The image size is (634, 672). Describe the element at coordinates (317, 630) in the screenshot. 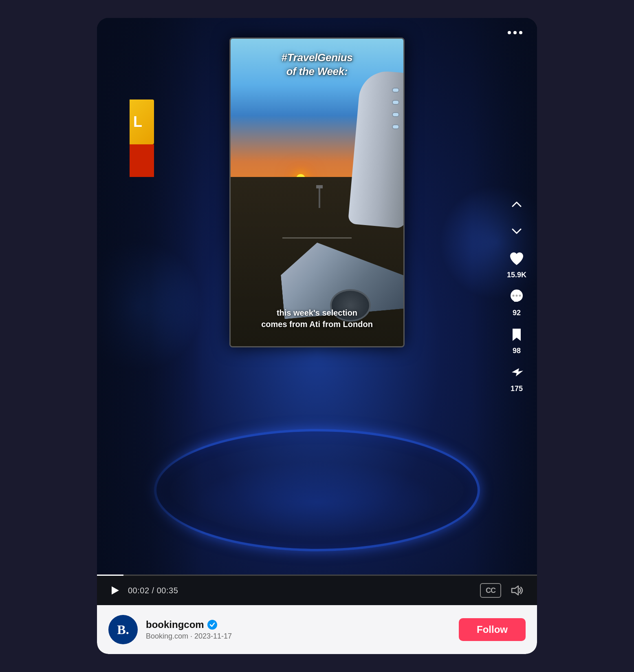

I see `info-bar: B. bookingcom Booking.com · 2023-11-17 F…` at that location.